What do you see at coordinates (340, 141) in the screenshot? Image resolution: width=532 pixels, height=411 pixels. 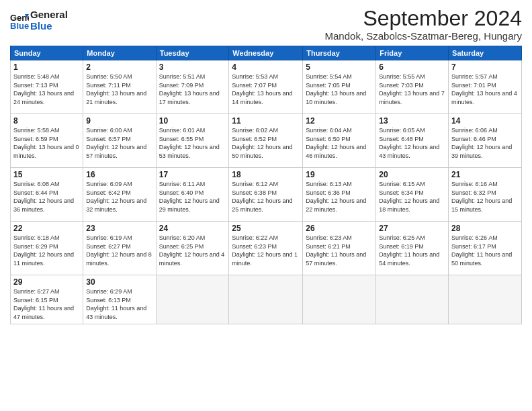 I see `calendar-cell: 12Sunrise: 6:04 AMSunset: 6:50 PMDayligh…` at bounding box center [340, 141].